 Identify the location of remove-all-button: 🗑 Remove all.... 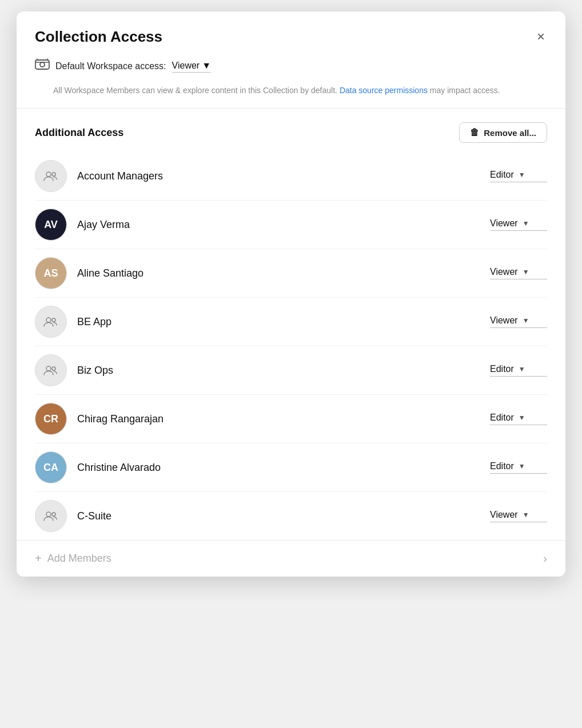
(503, 133).